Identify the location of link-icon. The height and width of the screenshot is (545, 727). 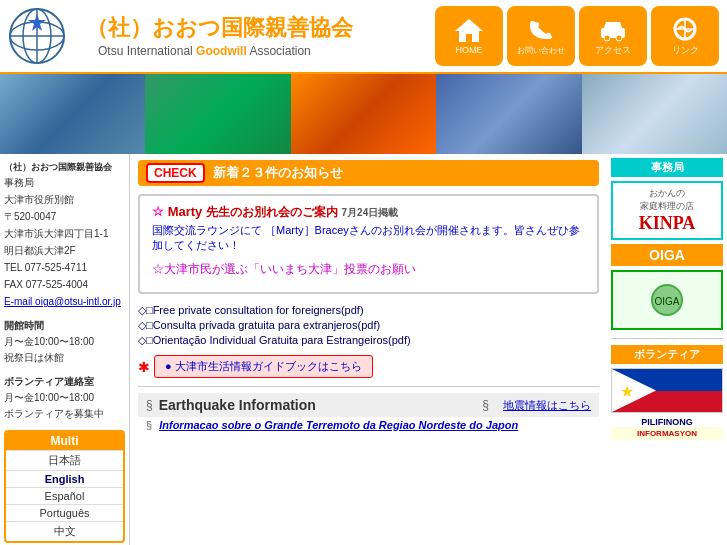
(685, 29).